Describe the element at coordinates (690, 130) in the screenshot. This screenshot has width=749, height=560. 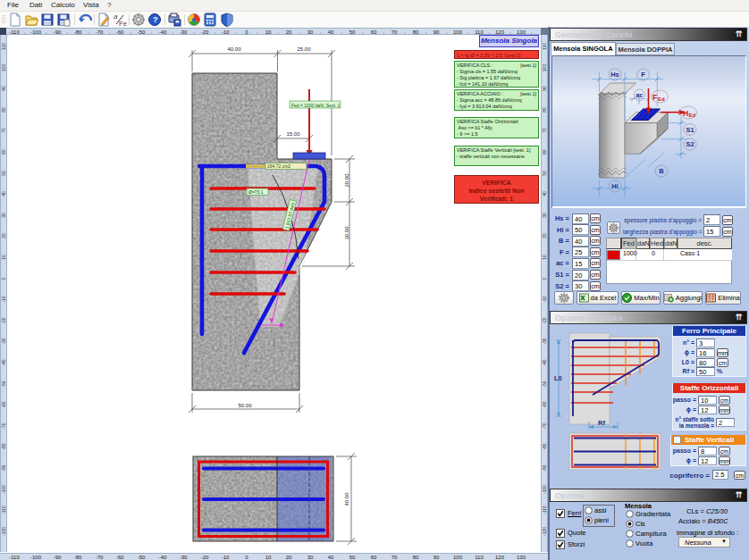
I see `svg-text: S1` at that location.